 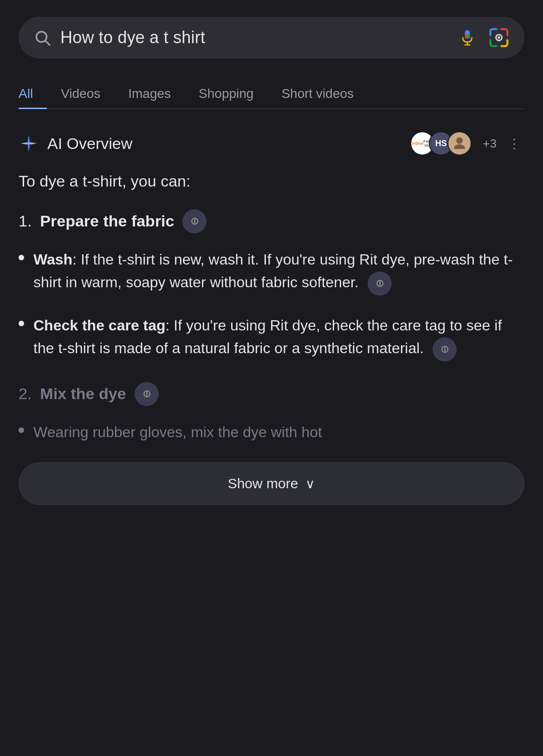 What do you see at coordinates (514, 144) in the screenshot?
I see `three-dots-icon: ⋮` at bounding box center [514, 144].